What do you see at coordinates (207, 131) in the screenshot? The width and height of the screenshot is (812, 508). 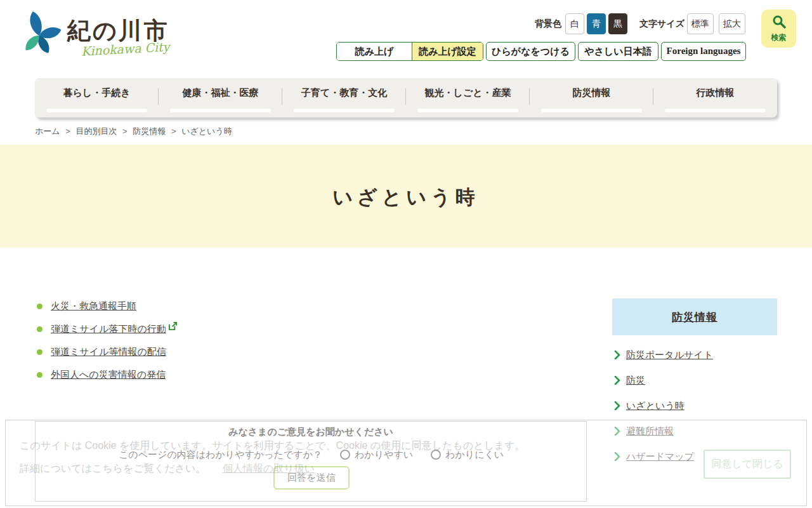 I see `breadcrumb-current: いざという時` at bounding box center [207, 131].